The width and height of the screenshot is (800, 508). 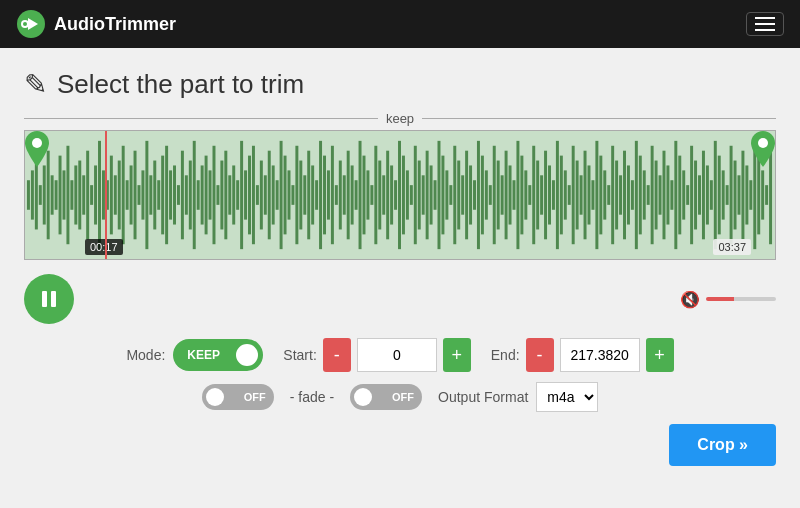 What do you see at coordinates (506, 355) in the screenshot?
I see `end-label: End:` at bounding box center [506, 355].